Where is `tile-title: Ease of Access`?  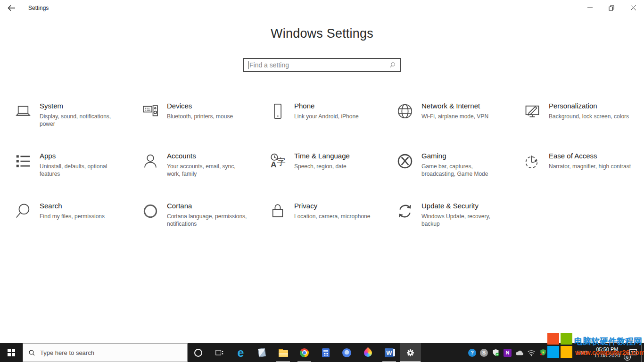
tile-title: Ease of Access is located at coordinates (590, 156).